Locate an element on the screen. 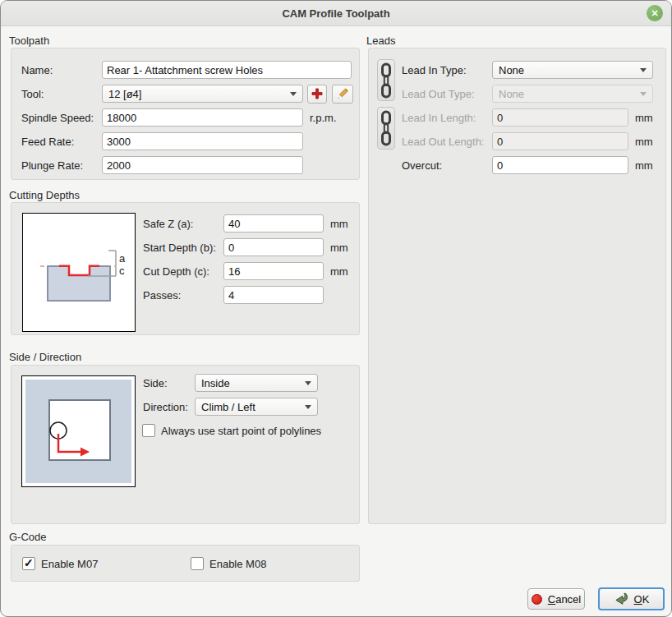  add-tool-button is located at coordinates (317, 94).